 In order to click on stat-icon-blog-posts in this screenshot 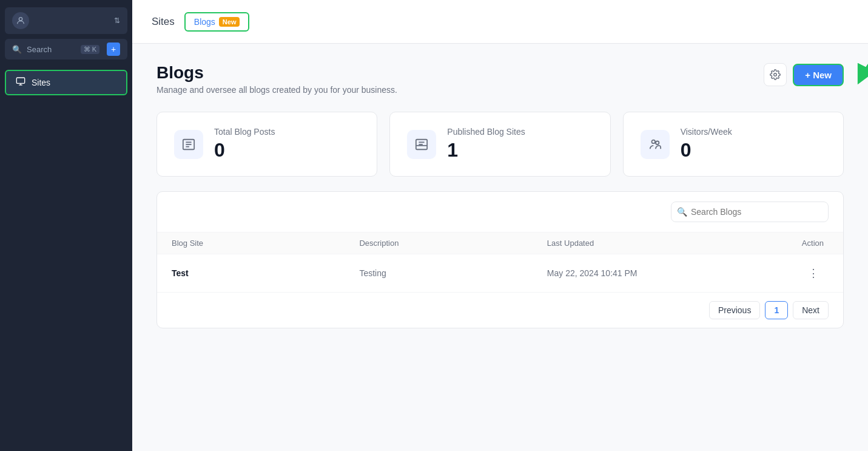, I will do `click(189, 144)`.